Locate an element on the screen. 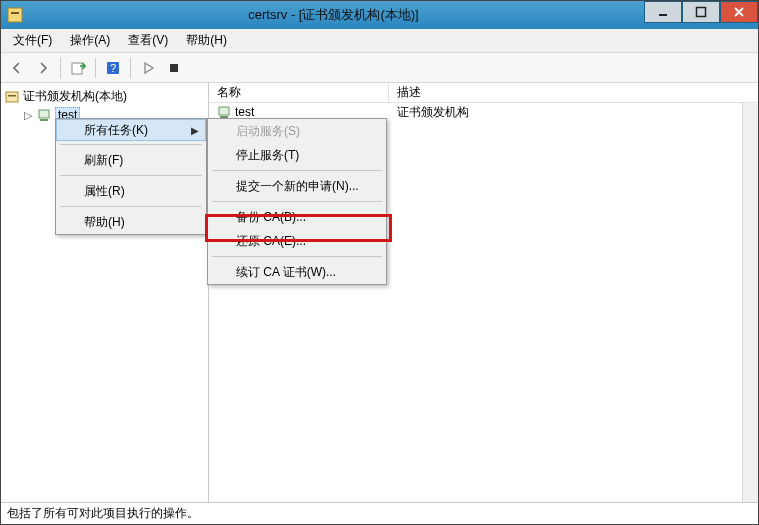  window-titlebar: certsrv - [证书颁发机构(本地)] is located at coordinates (380, 15).